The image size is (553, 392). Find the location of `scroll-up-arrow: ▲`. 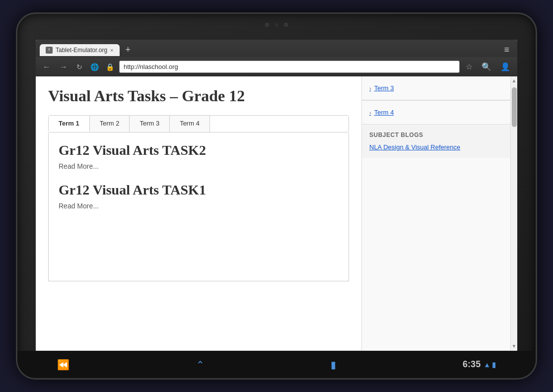

scroll-up-arrow: ▲ is located at coordinates (514, 80).